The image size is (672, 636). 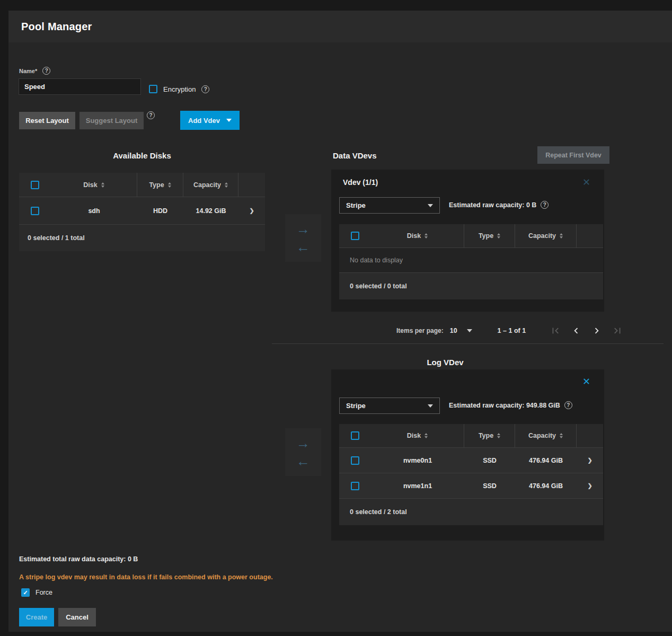 I want to click on force-checkbox: ✓, so click(x=25, y=593).